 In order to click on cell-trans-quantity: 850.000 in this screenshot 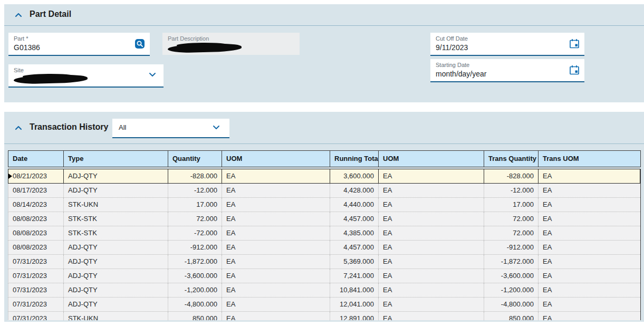, I will do `click(512, 316)`.